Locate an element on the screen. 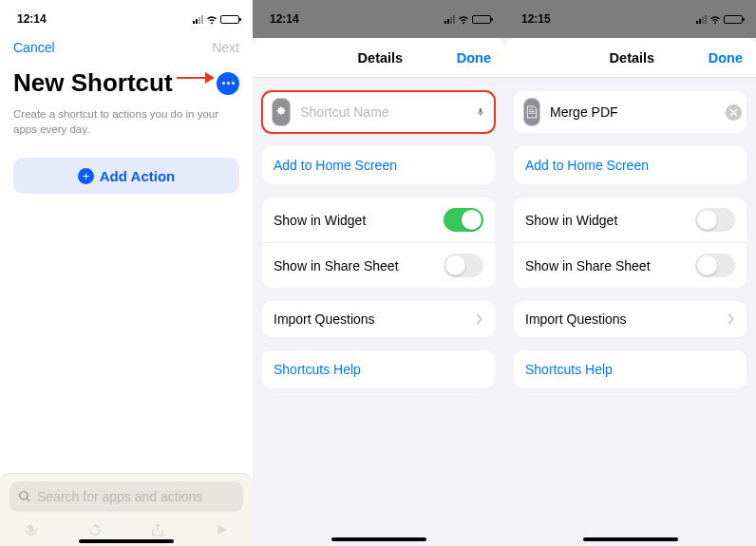  more-button is located at coordinates (228, 84).